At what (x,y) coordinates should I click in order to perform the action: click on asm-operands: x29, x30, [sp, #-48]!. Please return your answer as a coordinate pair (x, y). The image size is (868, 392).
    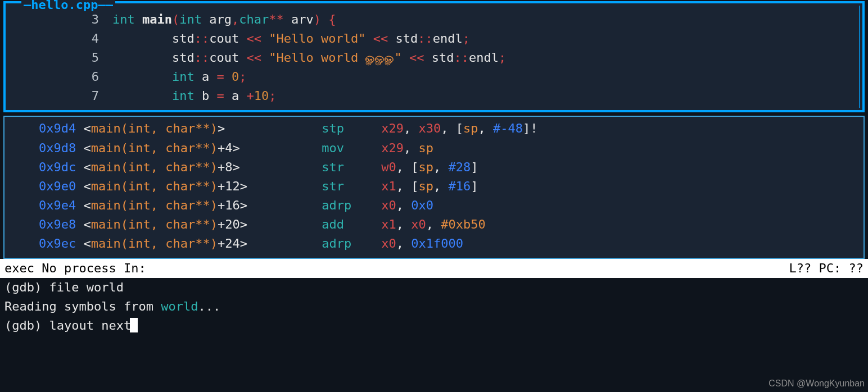
    Looking at the image, I should click on (459, 128).